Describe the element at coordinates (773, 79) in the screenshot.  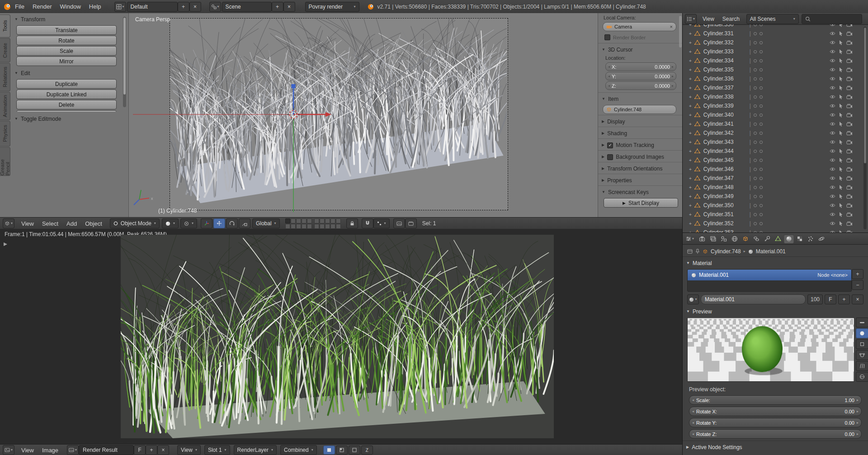
I see `outliner-row: +Cylinder.336|` at that location.